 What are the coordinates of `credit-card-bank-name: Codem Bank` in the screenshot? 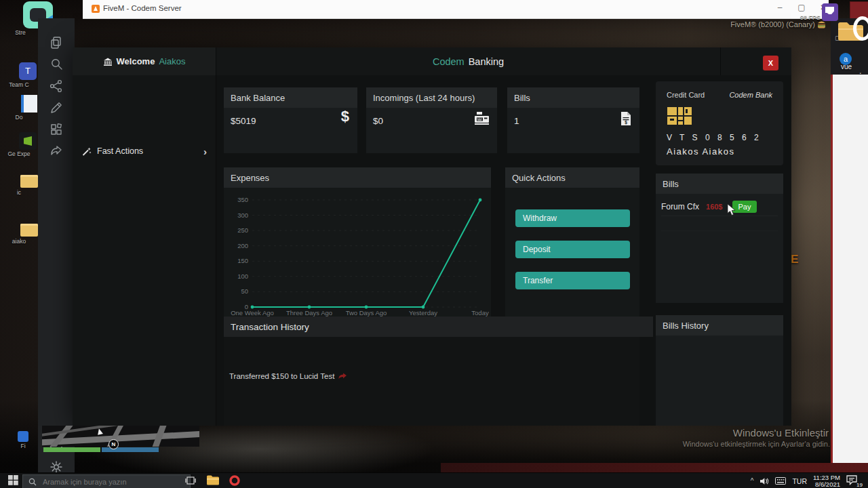 It's located at (751, 95).